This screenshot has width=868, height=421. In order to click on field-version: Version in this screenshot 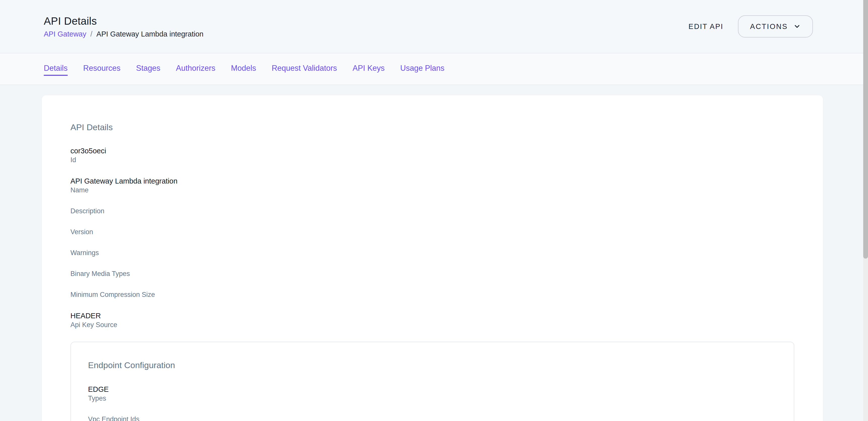, I will do `click(432, 232)`.